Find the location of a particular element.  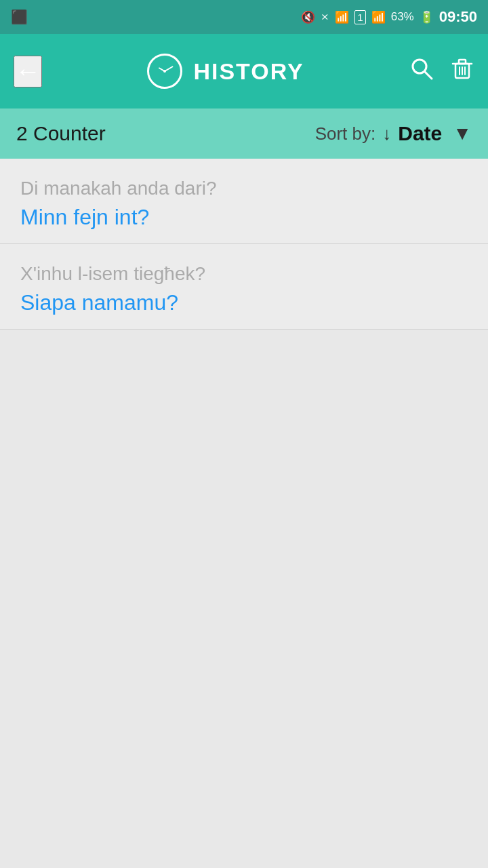

history-item-1-translated: Minn fejn int? is located at coordinates (244, 217).